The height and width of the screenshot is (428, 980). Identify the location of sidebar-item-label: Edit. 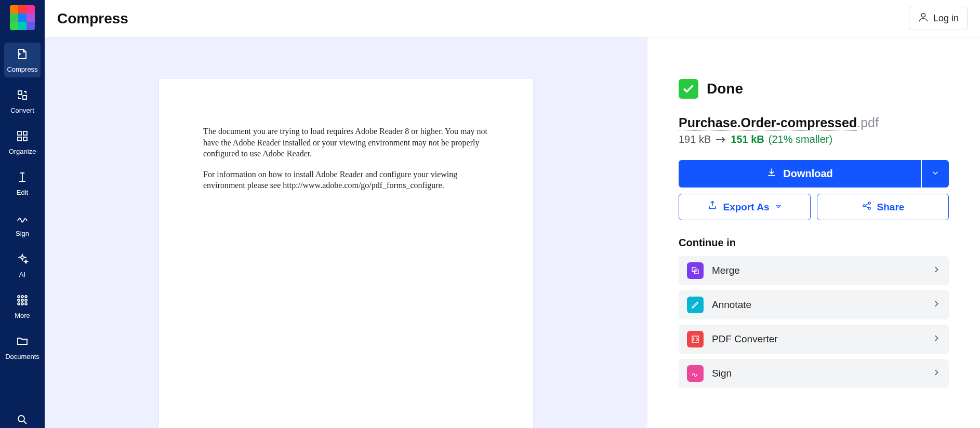
(22, 192).